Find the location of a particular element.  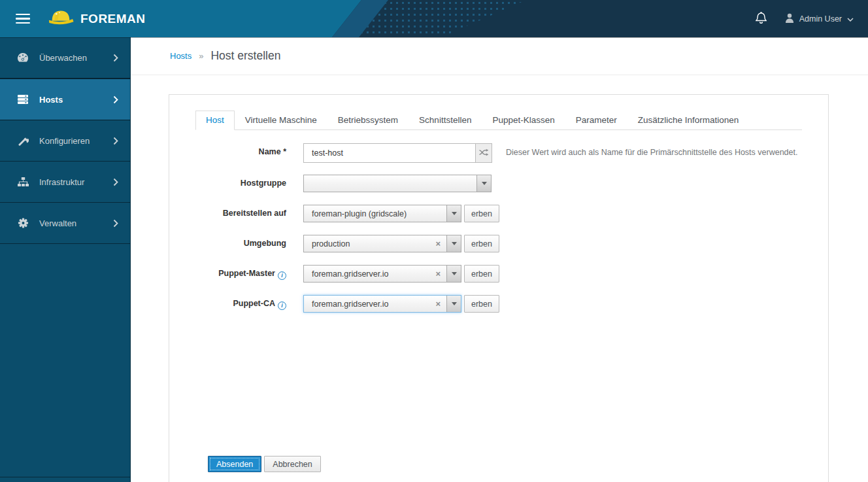

sidebar-item-label: Hosts is located at coordinates (51, 99).